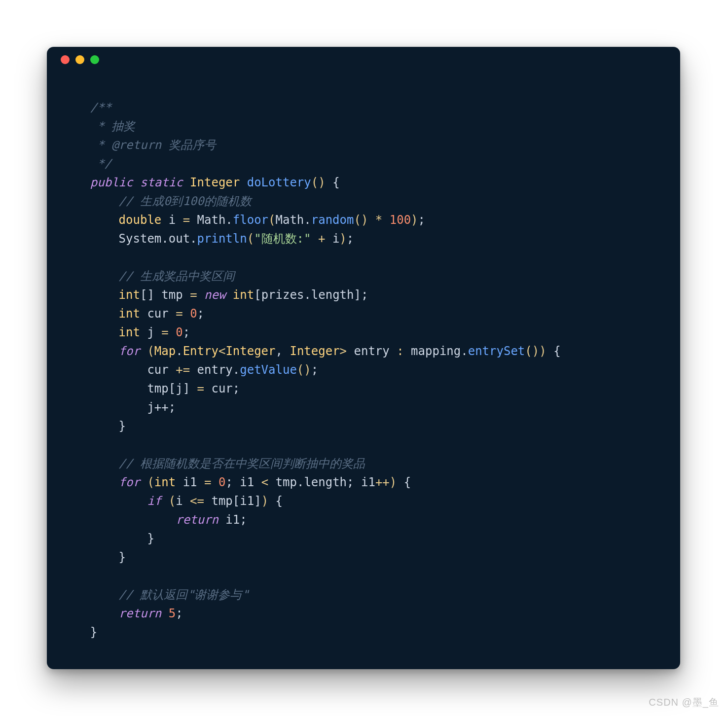 The width and height of the screenshot is (728, 716). Describe the element at coordinates (95, 60) in the screenshot. I see `maximize-icon` at that location.